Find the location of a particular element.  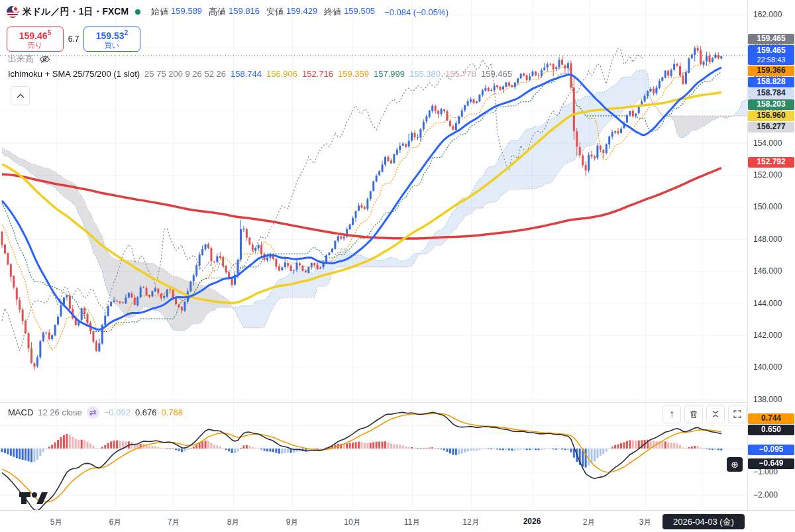

pane-separator is located at coordinates (374, 403).